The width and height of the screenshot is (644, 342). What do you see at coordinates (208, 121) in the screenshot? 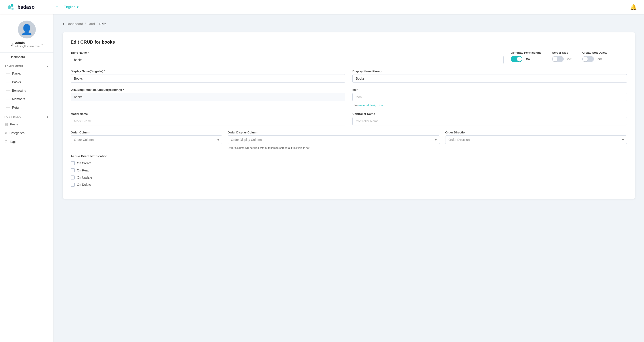
I see `model-name-input` at bounding box center [208, 121].